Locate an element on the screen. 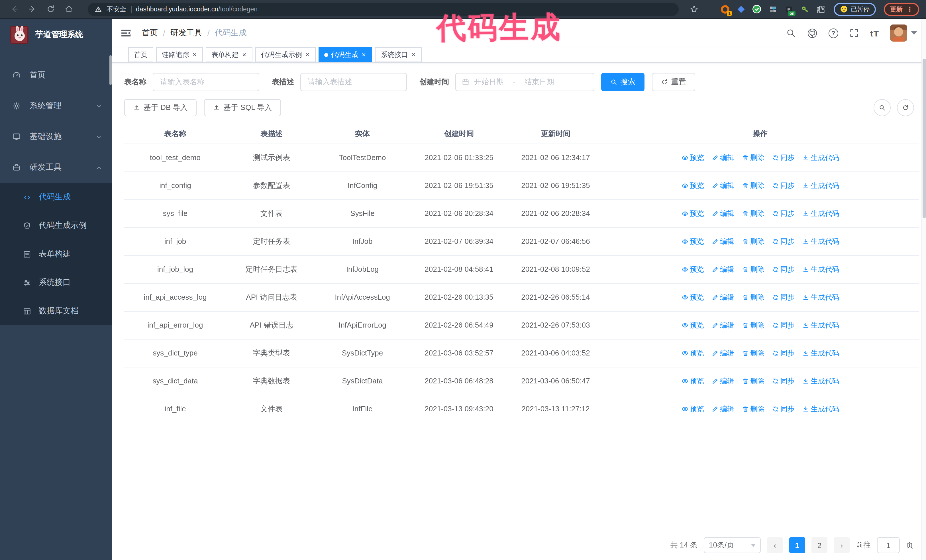 Image resolution: width=926 pixels, height=560 pixels. sidebar-subitem-sliders: 系统接口 is located at coordinates (56, 282).